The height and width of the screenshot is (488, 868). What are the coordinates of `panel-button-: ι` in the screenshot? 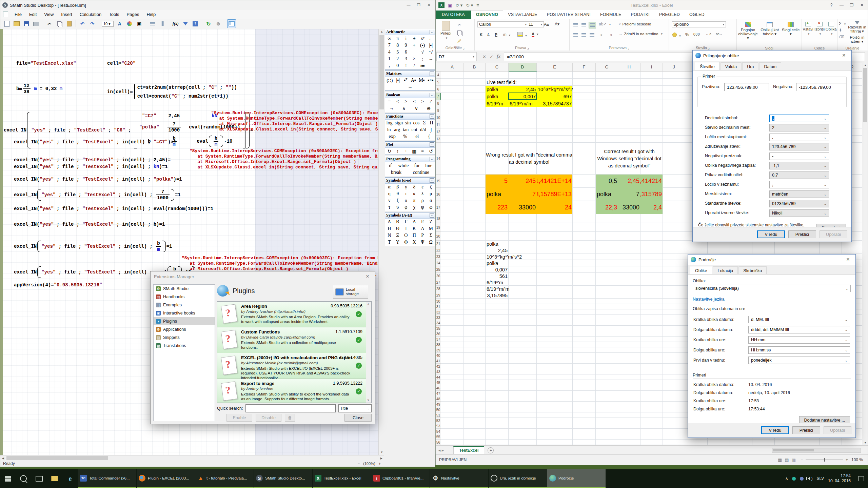 It's located at (406, 194).